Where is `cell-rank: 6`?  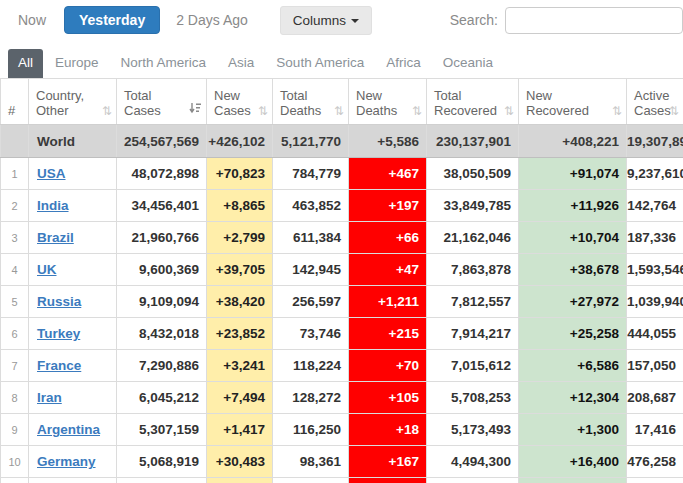
cell-rank: 6 is located at coordinates (15, 334).